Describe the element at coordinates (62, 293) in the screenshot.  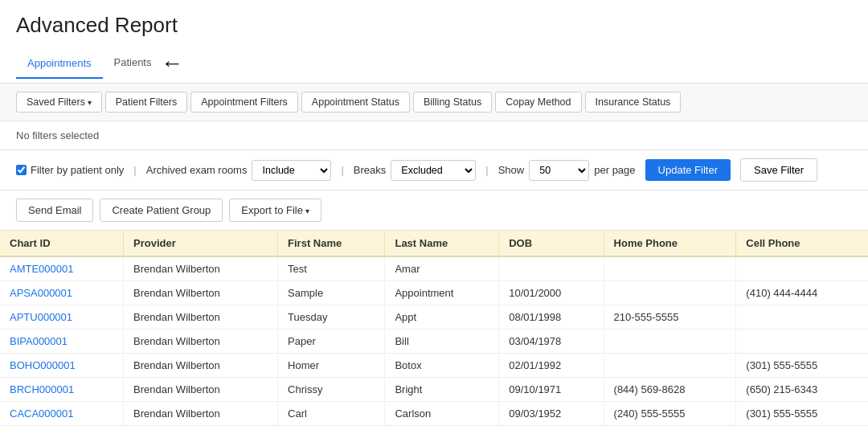
I see `cell-chart-id: APSA000001` at that location.